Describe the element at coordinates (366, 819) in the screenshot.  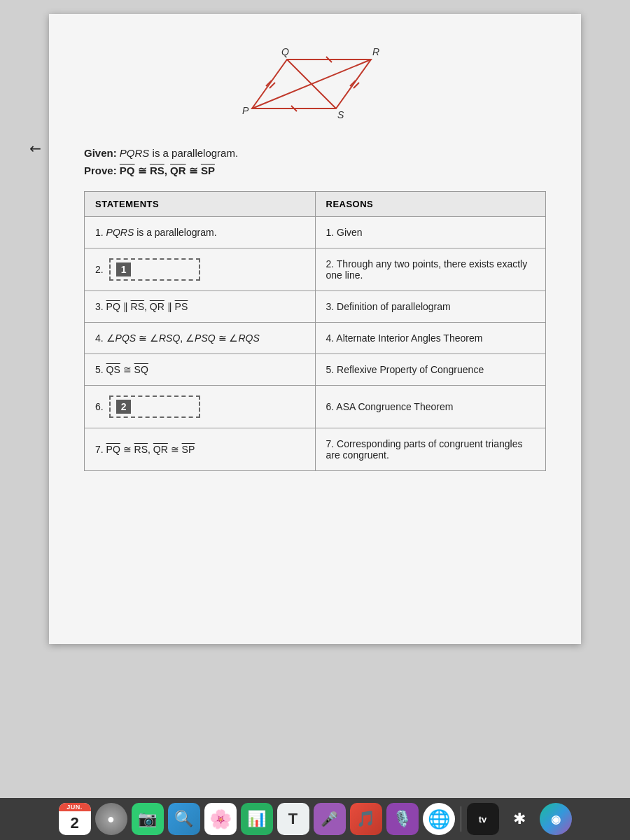
I see `dock-music-icon: 🎵` at that location.